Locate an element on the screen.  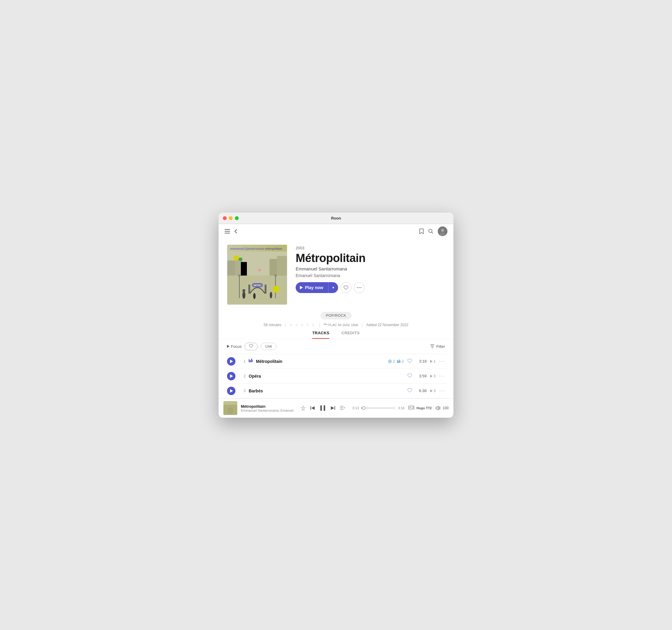
back-button is located at coordinates (236, 231).